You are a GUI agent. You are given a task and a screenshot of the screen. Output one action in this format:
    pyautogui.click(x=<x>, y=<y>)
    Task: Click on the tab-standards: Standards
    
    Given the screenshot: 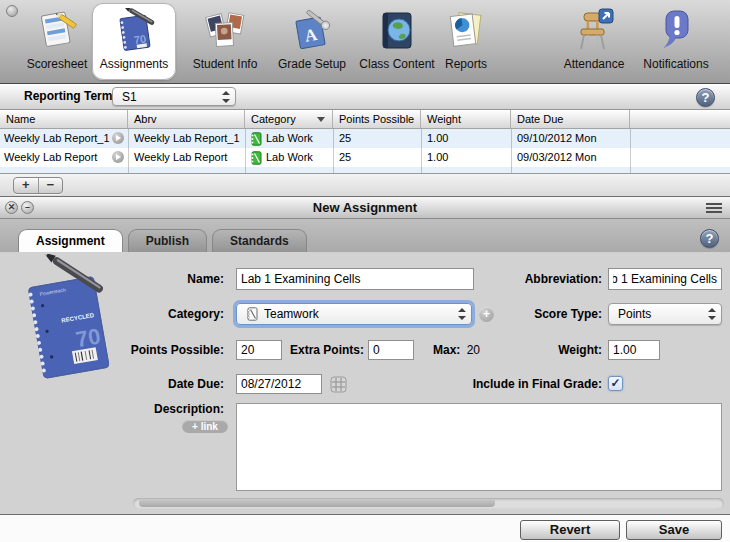 What is the action you would take?
    pyautogui.click(x=260, y=240)
    